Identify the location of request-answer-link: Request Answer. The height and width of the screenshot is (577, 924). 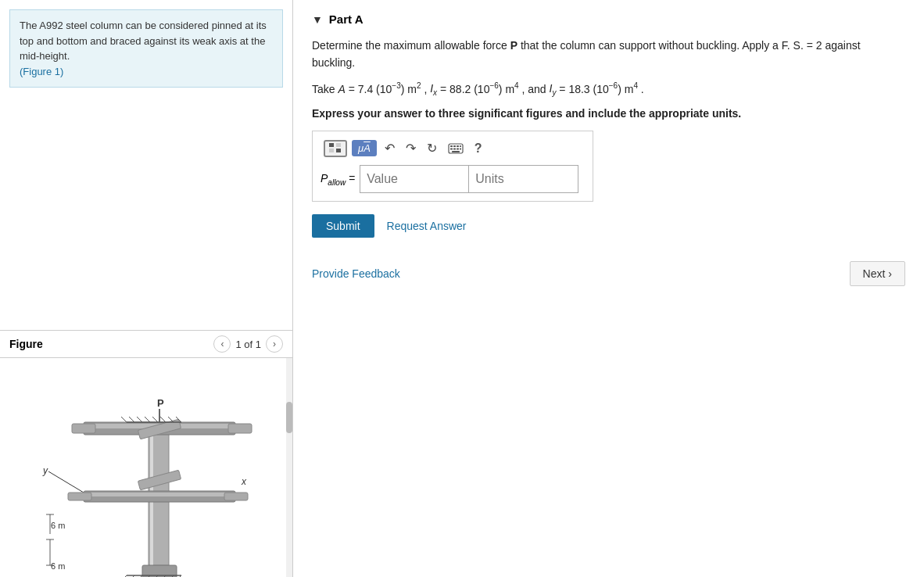
(427, 226).